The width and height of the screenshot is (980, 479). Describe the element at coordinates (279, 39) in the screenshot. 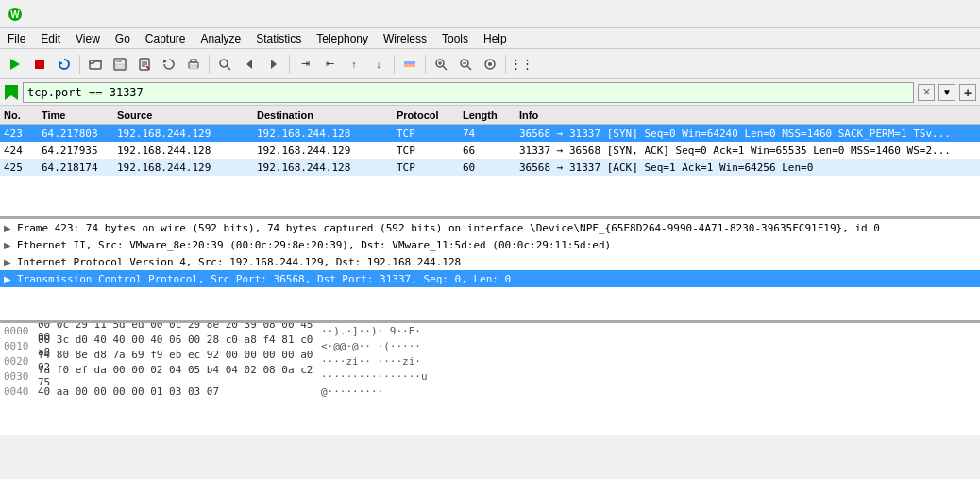

I see `menu-statistics: Statistics` at that location.